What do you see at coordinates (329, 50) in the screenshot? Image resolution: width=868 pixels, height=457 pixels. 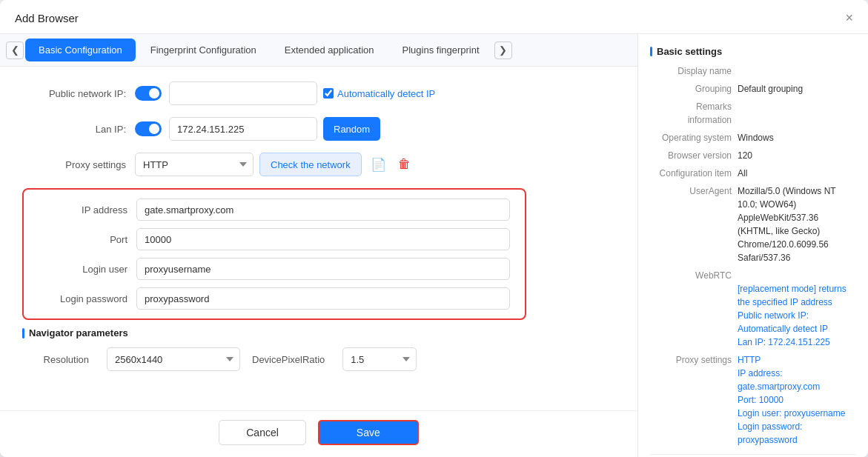 I see `tab-extended-application: Extended application` at bounding box center [329, 50].